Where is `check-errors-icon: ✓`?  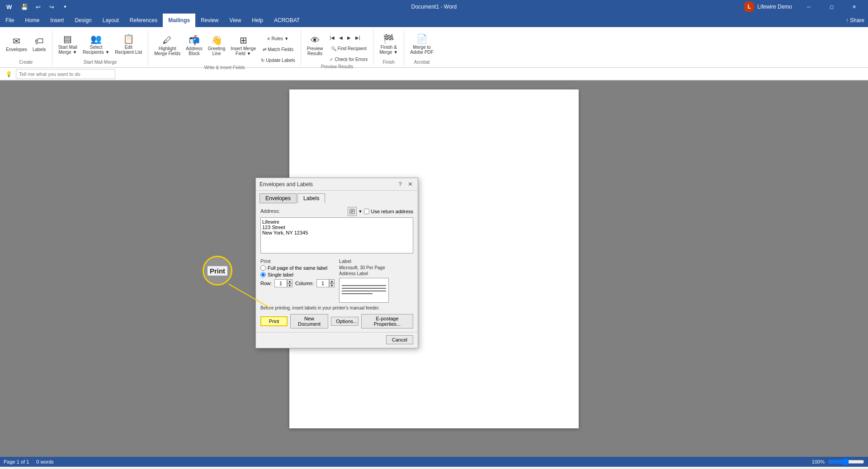
check-errors-icon: ✓ is located at coordinates (331, 60).